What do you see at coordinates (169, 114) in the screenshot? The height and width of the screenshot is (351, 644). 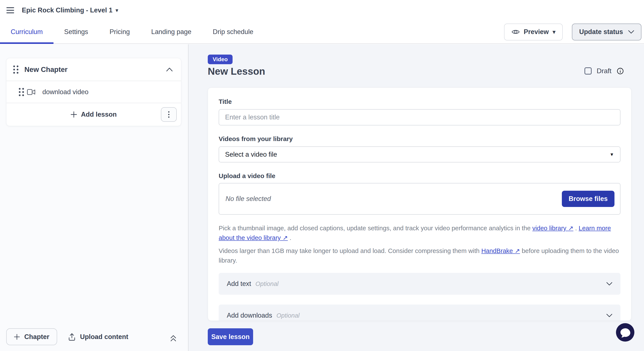 I see `kebab-icon` at bounding box center [169, 114].